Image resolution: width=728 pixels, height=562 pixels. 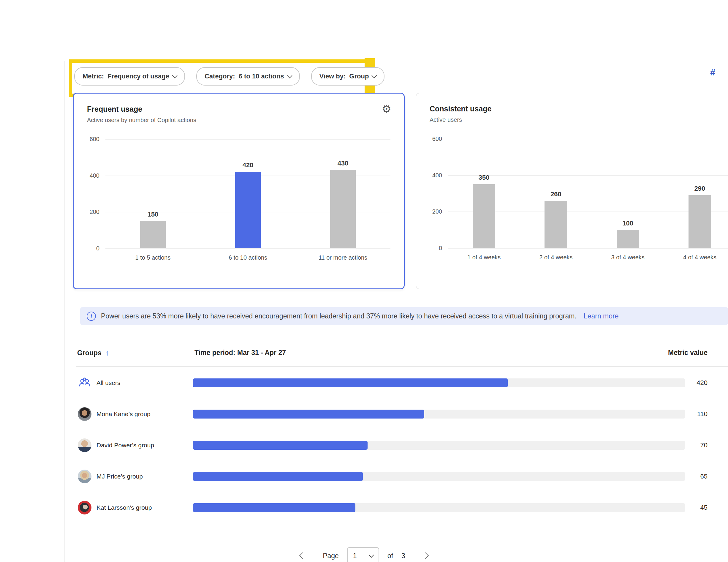 I want to click on bar-value-label: 290, so click(x=700, y=189).